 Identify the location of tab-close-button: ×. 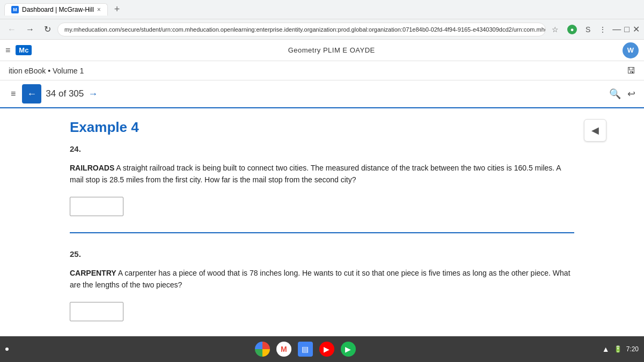
(99, 10).